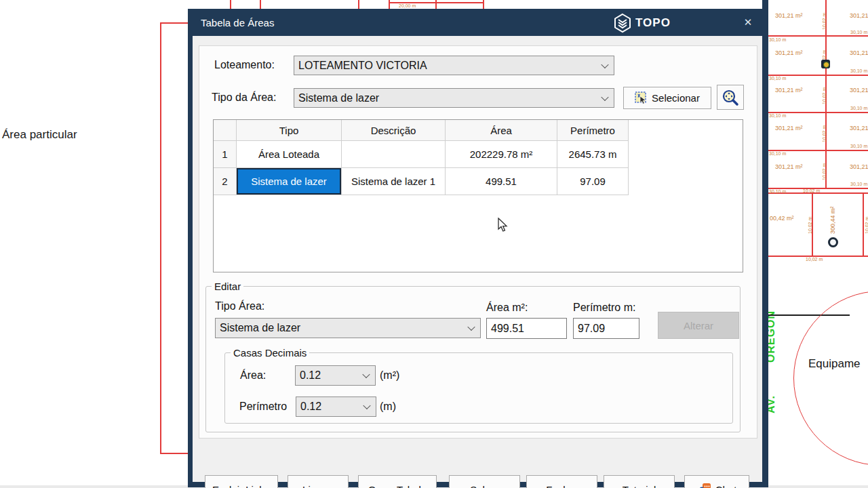 This screenshot has height=488, width=868. Describe the element at coordinates (454, 65) in the screenshot. I see `loteamento-select: LOTEAMENTO VICTORIA` at that location.